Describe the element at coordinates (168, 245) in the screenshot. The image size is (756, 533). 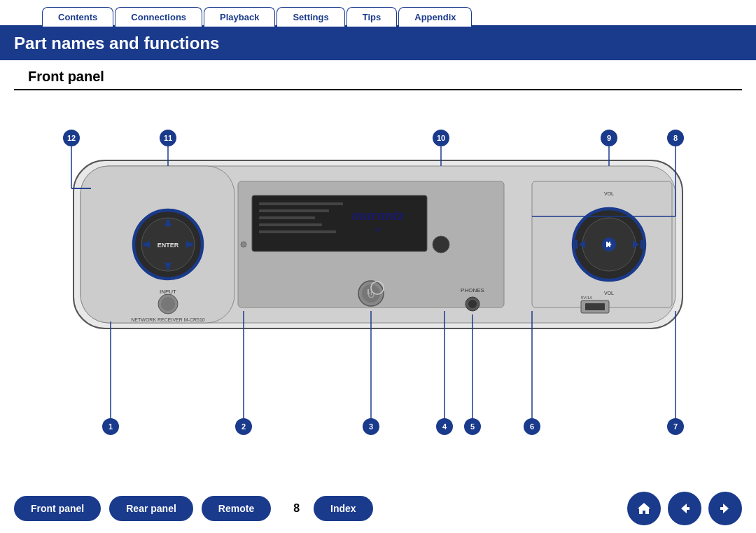
I see `svg-text: ENTER` at that location.